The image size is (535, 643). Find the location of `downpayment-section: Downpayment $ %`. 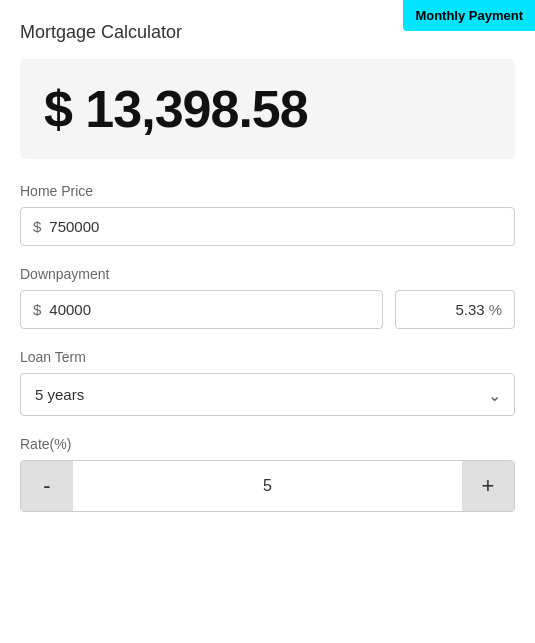

downpayment-section: Downpayment $ % is located at coordinates (268, 298).